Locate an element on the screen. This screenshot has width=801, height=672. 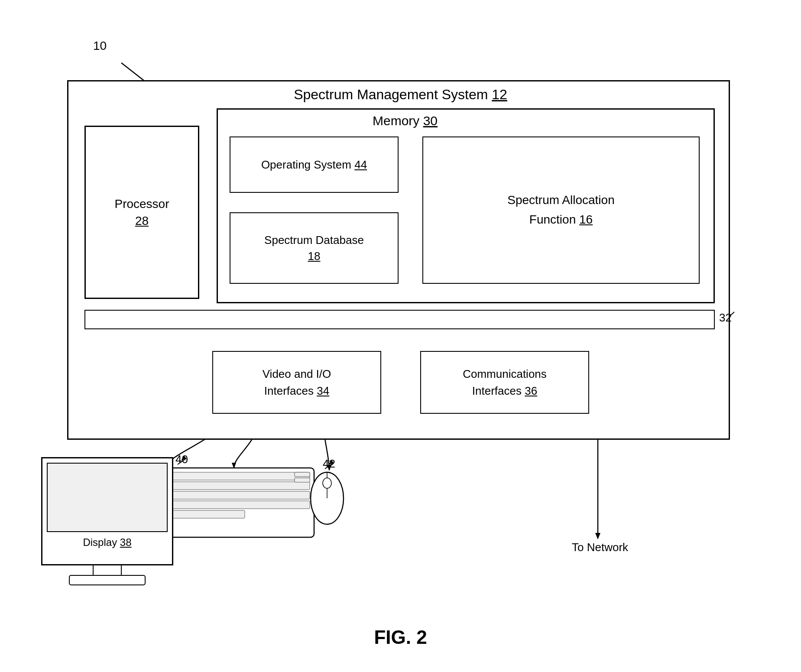
display-monitor-outer: Display 38 is located at coordinates (107, 511).